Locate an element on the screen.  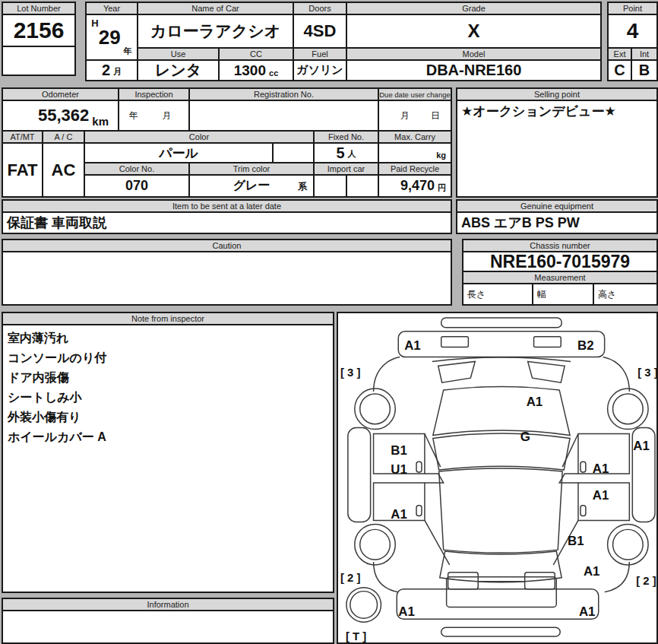
specs-table: Odometer Inspection Registration No. Due… is located at coordinates (226, 143).